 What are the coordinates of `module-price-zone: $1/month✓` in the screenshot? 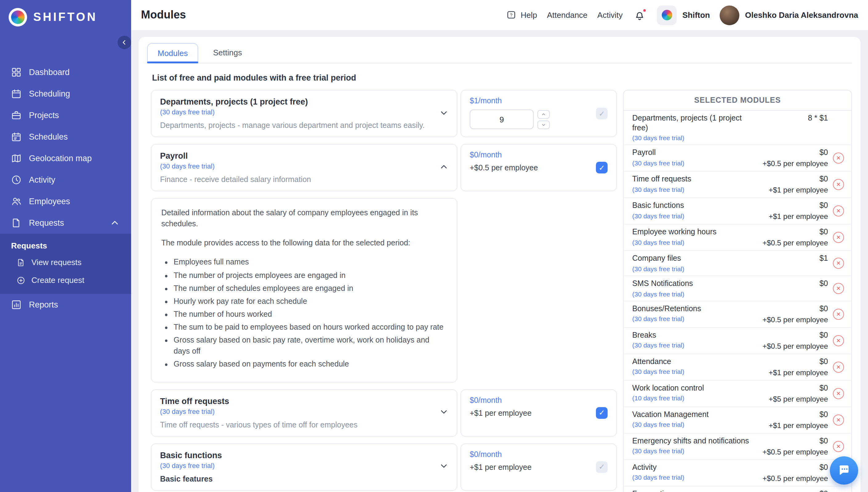 It's located at (539, 114).